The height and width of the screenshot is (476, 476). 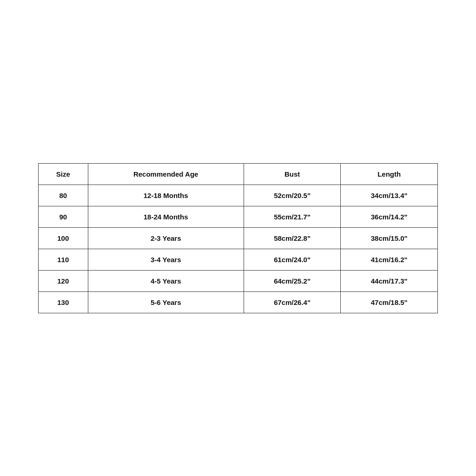 What do you see at coordinates (63, 195) in the screenshot?
I see `cell-size: 80` at bounding box center [63, 195].